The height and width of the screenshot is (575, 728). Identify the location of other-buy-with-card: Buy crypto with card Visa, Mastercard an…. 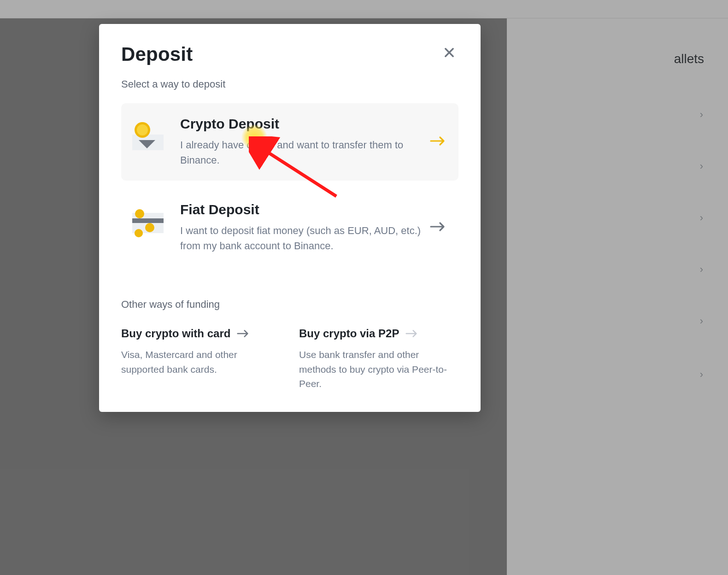
(201, 359).